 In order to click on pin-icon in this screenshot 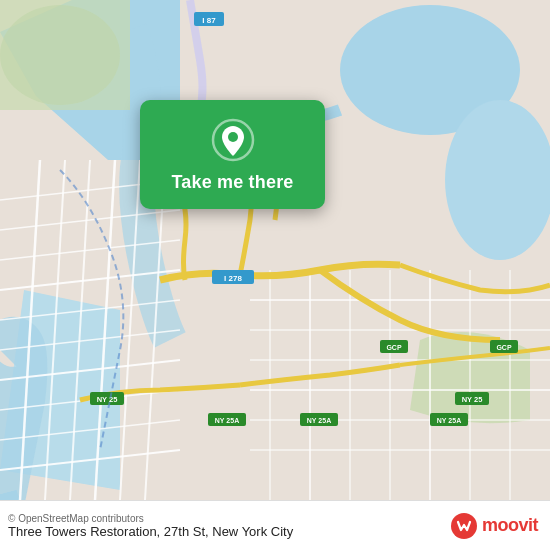, I will do `click(233, 140)`.